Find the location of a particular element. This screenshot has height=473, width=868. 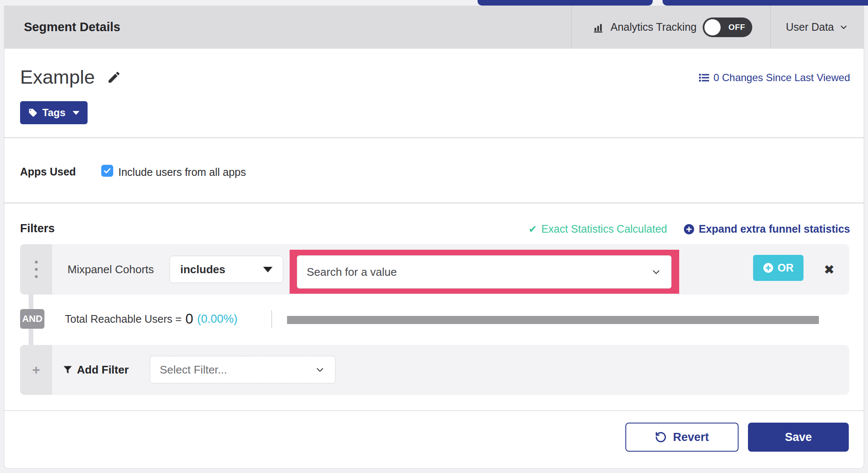

select-filter-placeholder: Select Filter... is located at coordinates (194, 370).